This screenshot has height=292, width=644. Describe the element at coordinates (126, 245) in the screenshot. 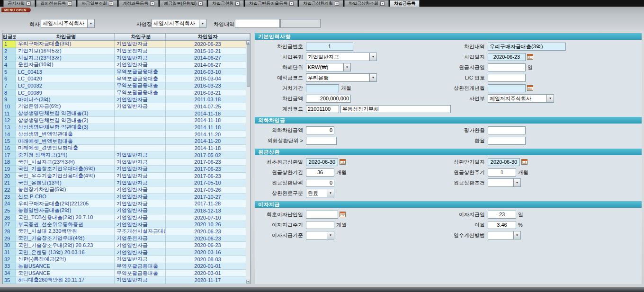

I see `table-row: 30 국민_기술창조우대(2억) 20.6.23 기업일반자금 2020-06-…` at that location.